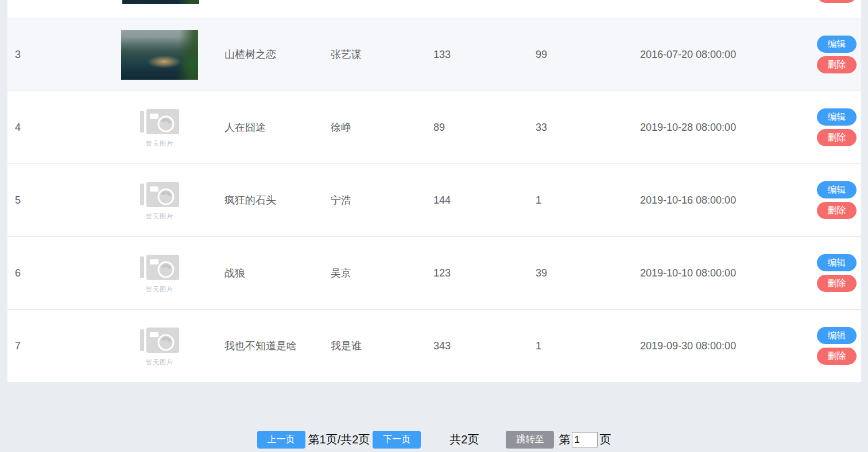 The width and height of the screenshot is (868, 452). What do you see at coordinates (464, 439) in the screenshot?
I see `total-pages-label: 共2页` at bounding box center [464, 439].